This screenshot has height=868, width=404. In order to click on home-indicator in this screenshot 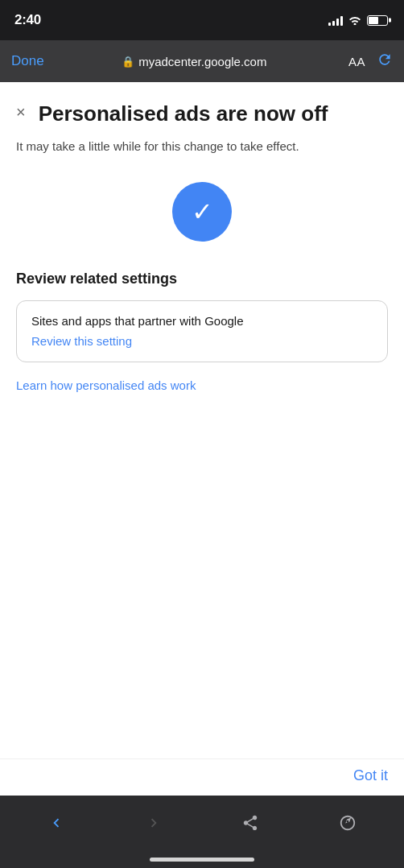, I will do `click(202, 859)`.